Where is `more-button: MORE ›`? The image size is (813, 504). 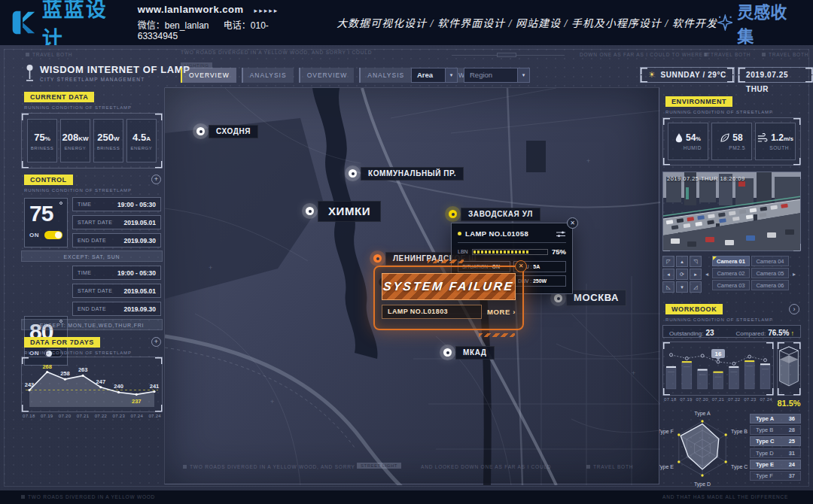 more-button: MORE › is located at coordinates (501, 311).